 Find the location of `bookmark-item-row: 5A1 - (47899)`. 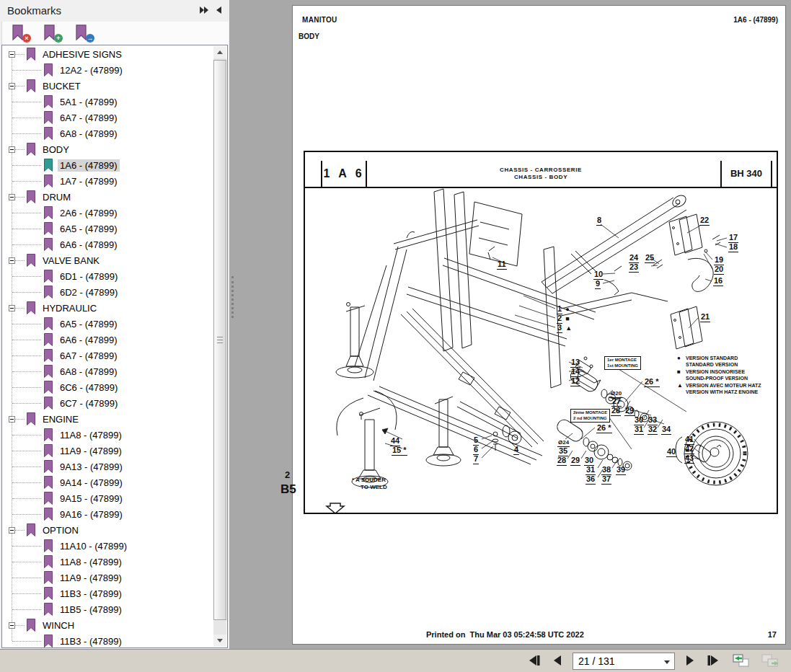

bookmark-item-row: 5A1 - (47899) is located at coordinates (108, 102).